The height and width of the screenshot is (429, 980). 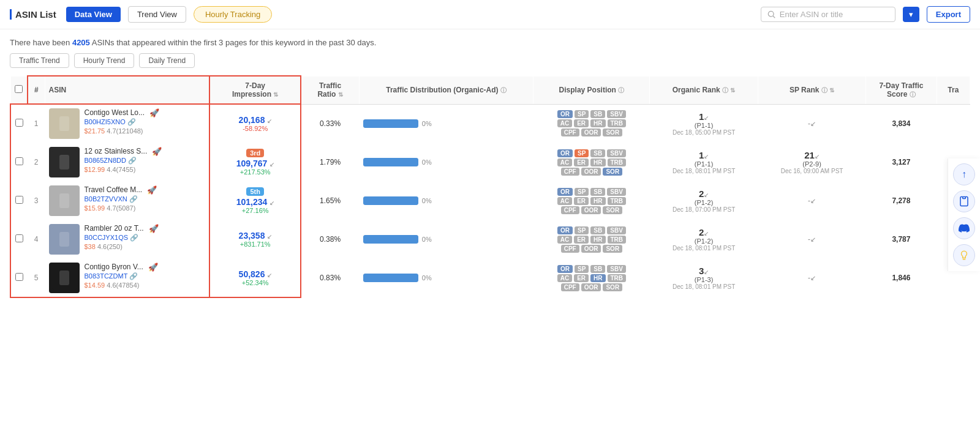 I want to click on bulb-button, so click(x=964, y=255).